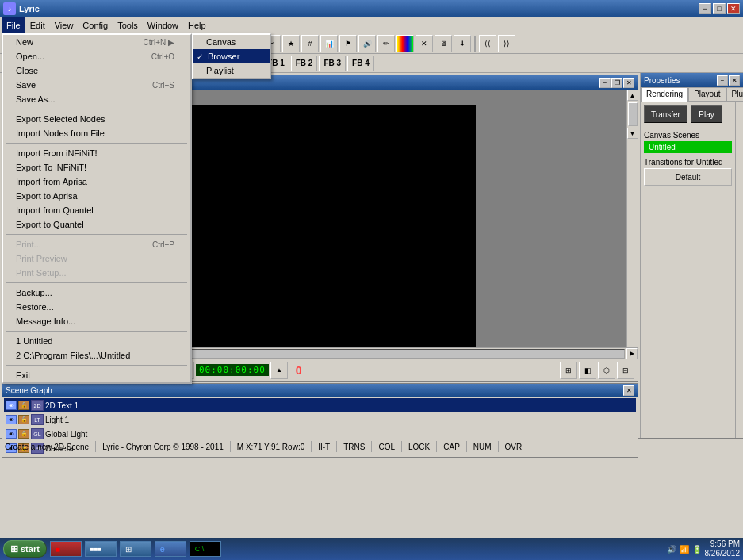 The height and width of the screenshot is (560, 743). What do you see at coordinates (672, 549) in the screenshot?
I see `tray-icon-1: 🔊` at bounding box center [672, 549].